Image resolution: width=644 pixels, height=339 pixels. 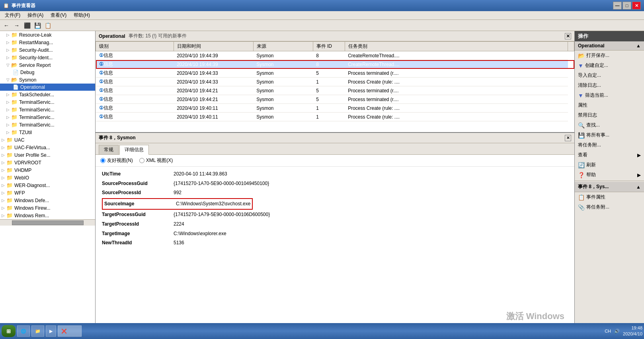 What do you see at coordinates (28, 80) in the screenshot?
I see `sidebar-item-label: Sysmon` at bounding box center [28, 80].